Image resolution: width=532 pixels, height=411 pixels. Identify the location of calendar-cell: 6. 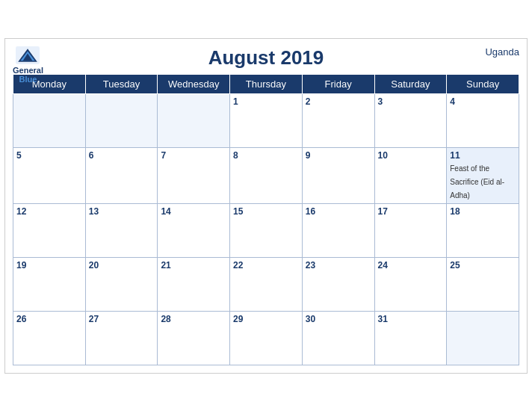
(121, 175).